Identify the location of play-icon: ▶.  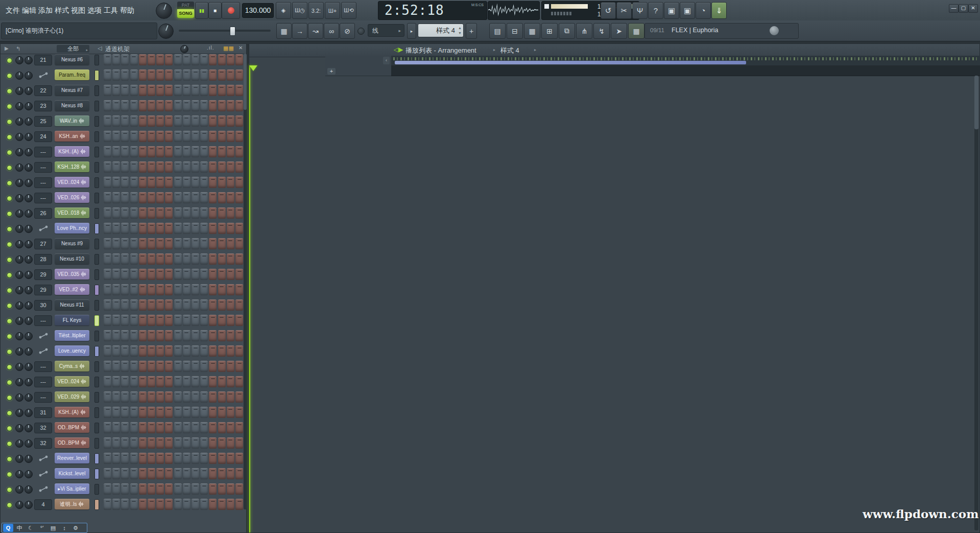
(7, 48).